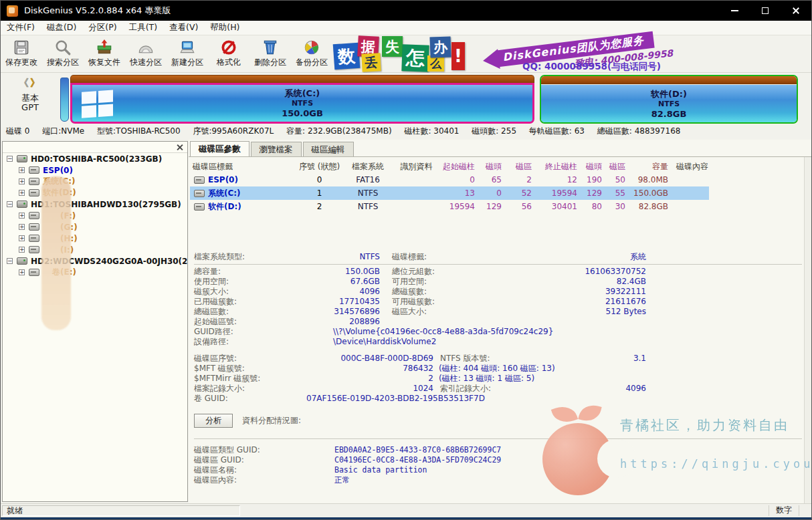  I want to click on quick-partition-icon, so click(146, 47).